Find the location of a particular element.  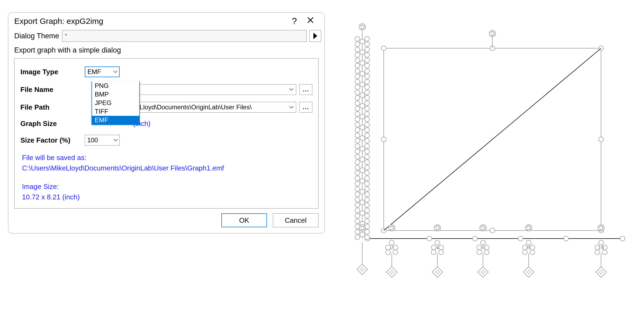

x-tick-group: 8 is located at coordinates (529, 251).